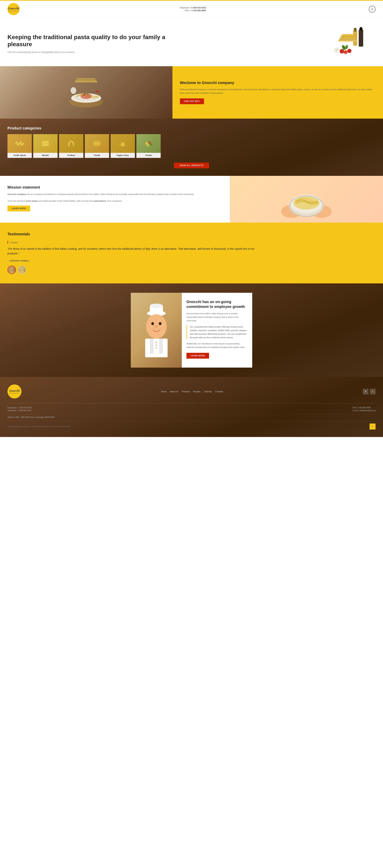  What do you see at coordinates (364, 408) in the screenshot?
I see `footer-fax: FAX:+1 800 889 9898` at bounding box center [364, 408].